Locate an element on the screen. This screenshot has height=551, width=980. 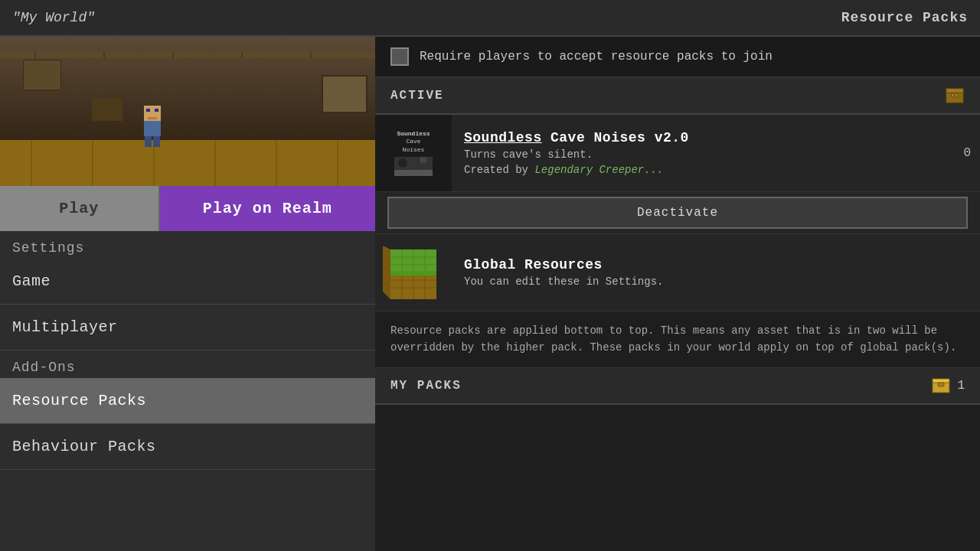
global-thumbnail is located at coordinates (413, 272).